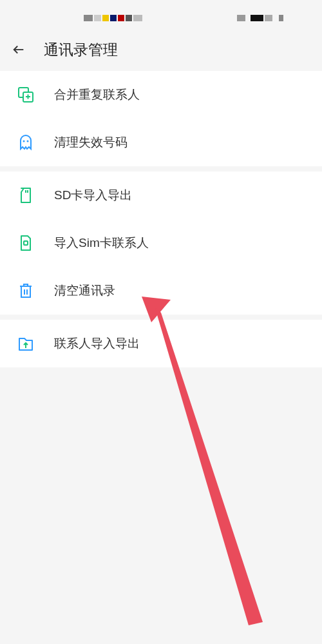 The height and width of the screenshot is (644, 322). I want to click on item-label: 合并重复联系人, so click(97, 95).